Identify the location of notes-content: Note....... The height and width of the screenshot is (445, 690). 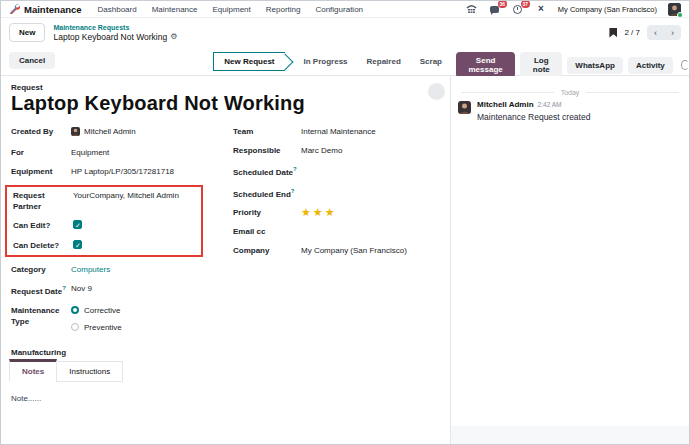
(26, 398).